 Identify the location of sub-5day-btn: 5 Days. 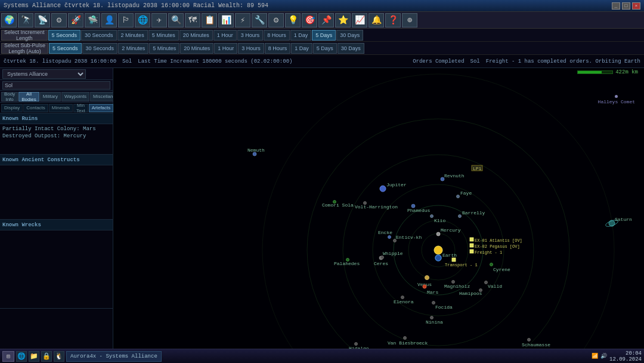
(325, 48).